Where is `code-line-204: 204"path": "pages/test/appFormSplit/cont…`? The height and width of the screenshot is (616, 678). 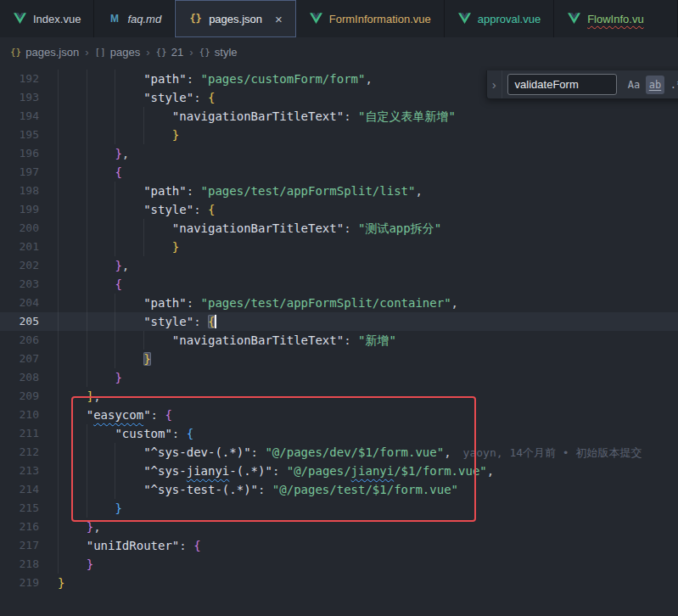 code-line-204: 204"path": "pages/test/appFormSplit/cont… is located at coordinates (339, 303).